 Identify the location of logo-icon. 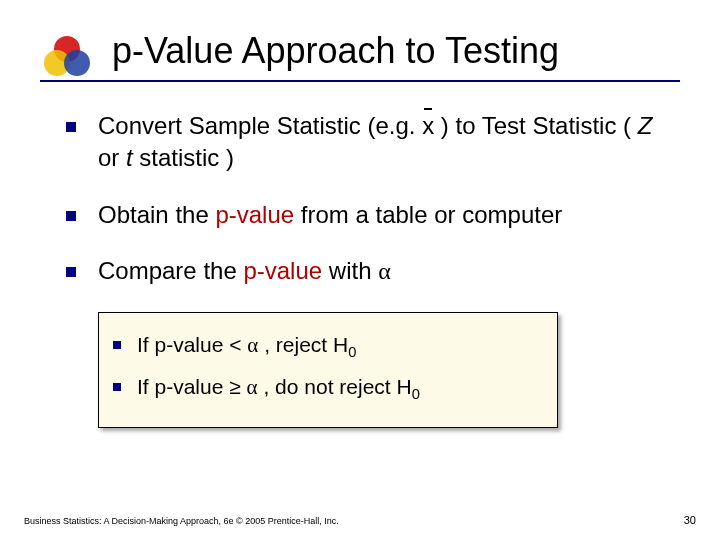
(69, 57).